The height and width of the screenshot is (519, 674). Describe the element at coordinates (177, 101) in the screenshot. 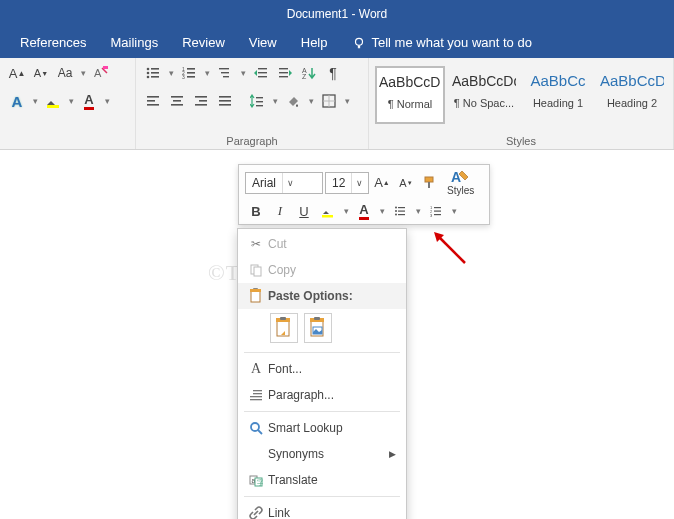

I see `align-center-button` at that location.